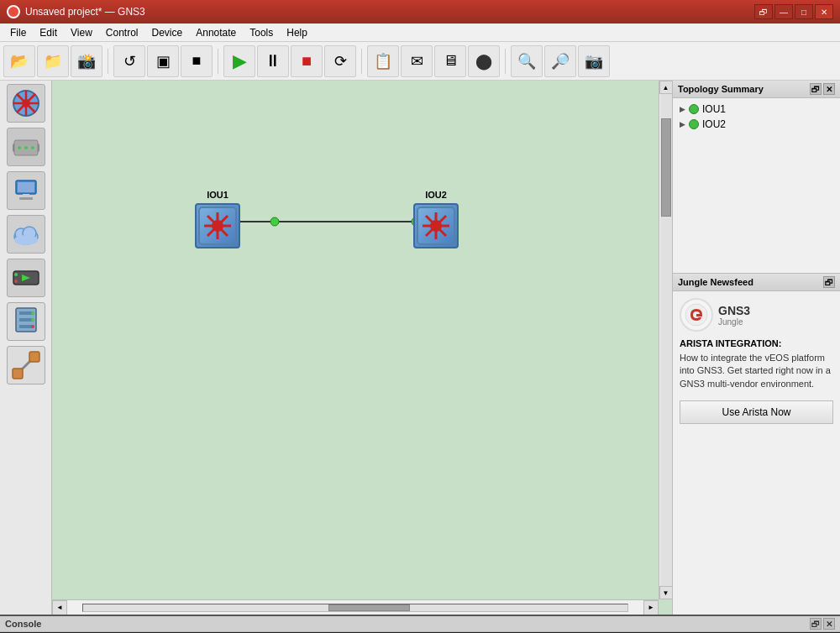 Image resolution: width=840 pixels, height=633 pixels. I want to click on node-iou2: IOU2, so click(436, 219).